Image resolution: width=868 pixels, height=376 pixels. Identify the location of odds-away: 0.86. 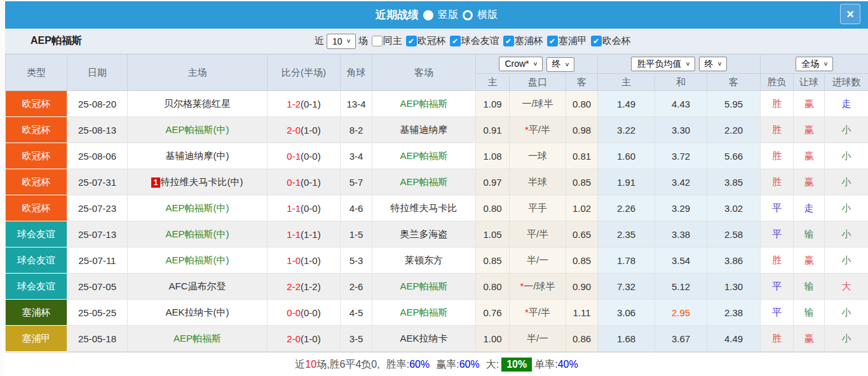
(582, 338).